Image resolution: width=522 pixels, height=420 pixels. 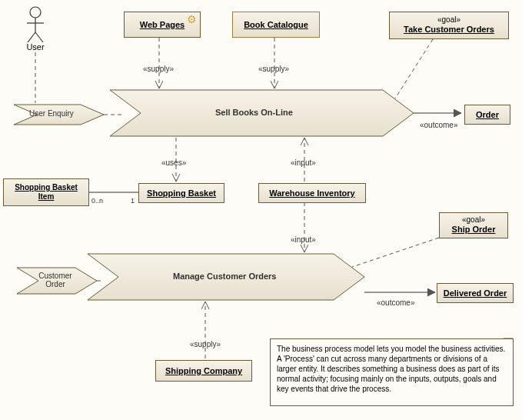 What do you see at coordinates (312, 193) in the screenshot?
I see `node-warehouse-inventory: Warehouse Inventory` at bounding box center [312, 193].